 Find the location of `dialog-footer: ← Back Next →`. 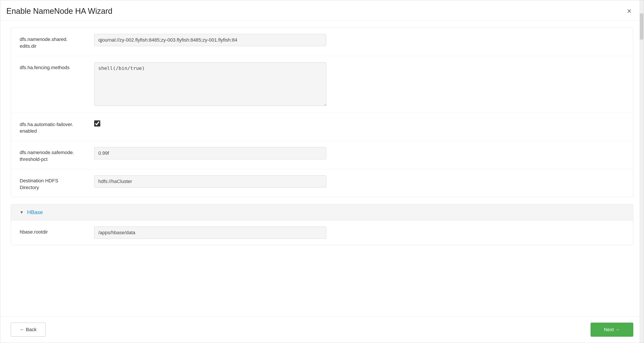

dialog-footer: ← Back Next → is located at coordinates (322, 330).